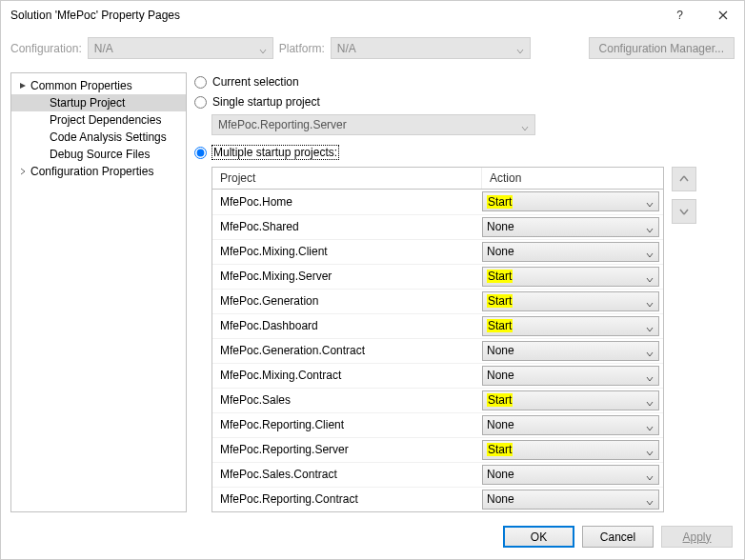 The width and height of the screenshot is (745, 560). What do you see at coordinates (372, 535) in the screenshot?
I see `dialog-button-row: OK Cancel Apply` at bounding box center [372, 535].